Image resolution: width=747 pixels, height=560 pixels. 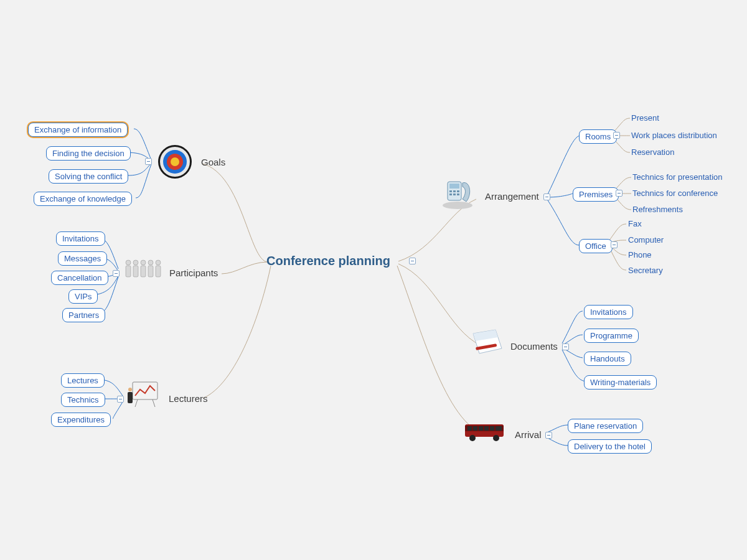 What do you see at coordinates (608, 358) in the screenshot?
I see `documents-item: Handouts` at bounding box center [608, 358].